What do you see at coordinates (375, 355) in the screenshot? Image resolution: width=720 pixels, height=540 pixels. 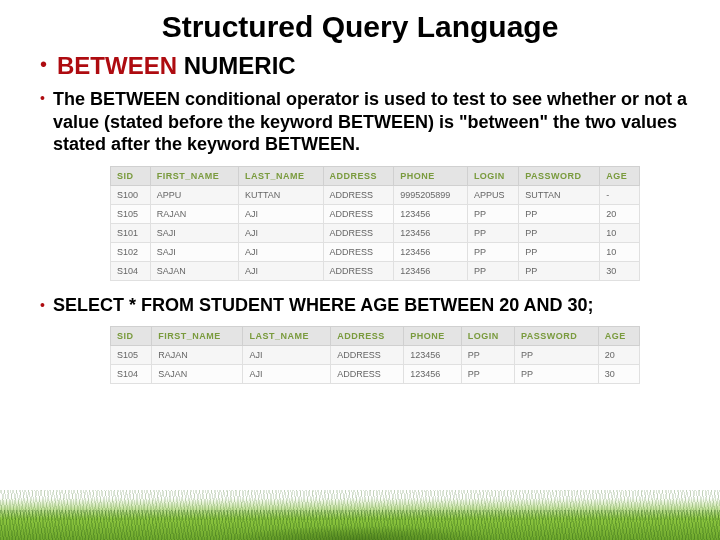 I see `student-table-result: SIDFIRST_NAMELAST_NAMEADDRESSPHONELOGINP…` at bounding box center [375, 355].